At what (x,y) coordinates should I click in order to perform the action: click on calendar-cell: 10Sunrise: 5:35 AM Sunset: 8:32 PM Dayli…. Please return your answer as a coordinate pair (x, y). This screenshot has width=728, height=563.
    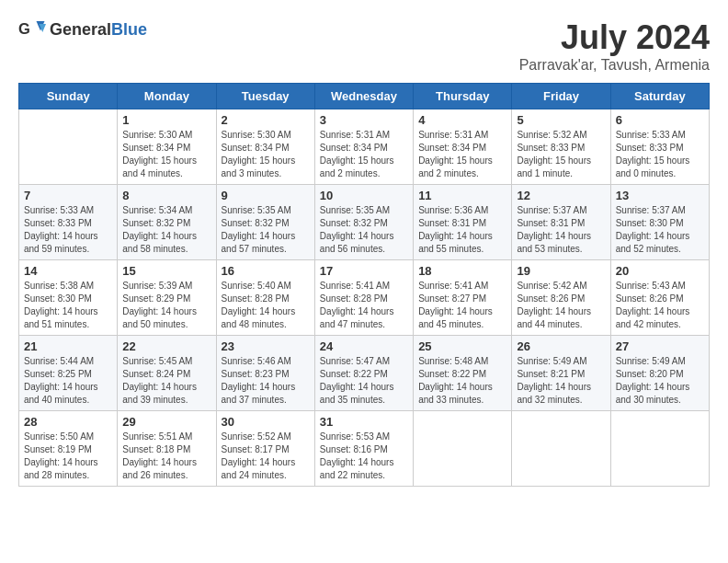
    Looking at the image, I should click on (364, 223).